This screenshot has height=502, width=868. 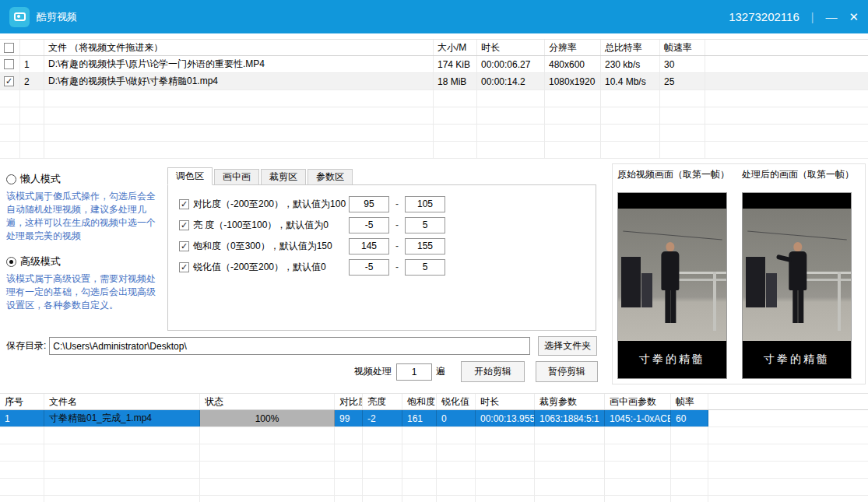 What do you see at coordinates (33, 81) in the screenshot?
I see `cell-num: 2` at bounding box center [33, 81].